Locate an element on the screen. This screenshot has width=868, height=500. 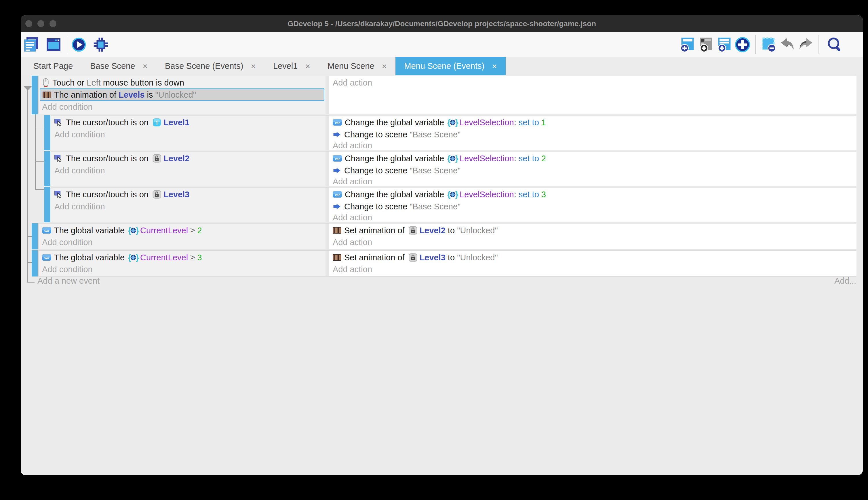
search-icon is located at coordinates (834, 45).